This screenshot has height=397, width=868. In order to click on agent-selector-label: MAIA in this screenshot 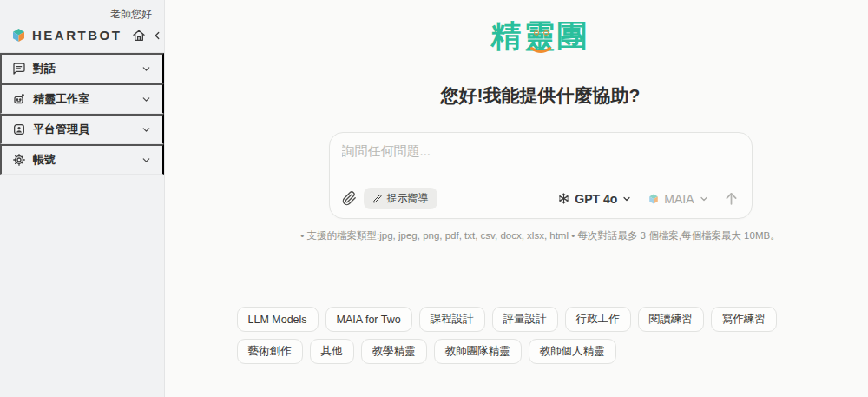, I will do `click(679, 199)`.